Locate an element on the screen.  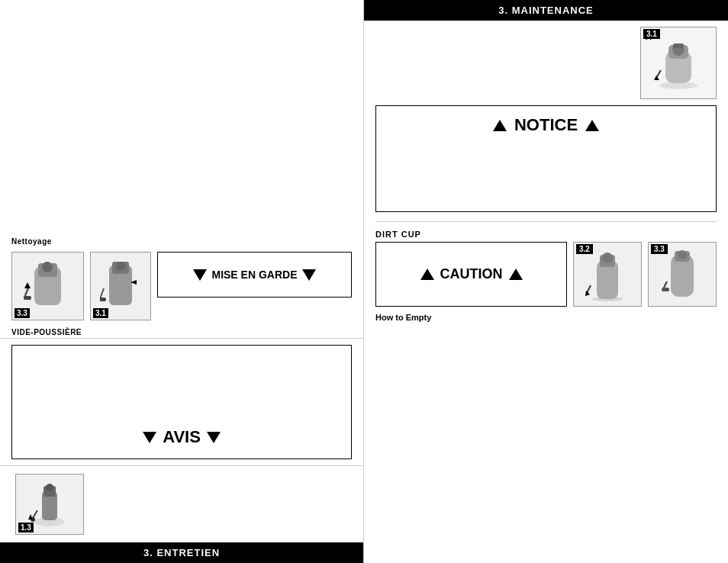
caution-title: CAUTION is located at coordinates (472, 275).